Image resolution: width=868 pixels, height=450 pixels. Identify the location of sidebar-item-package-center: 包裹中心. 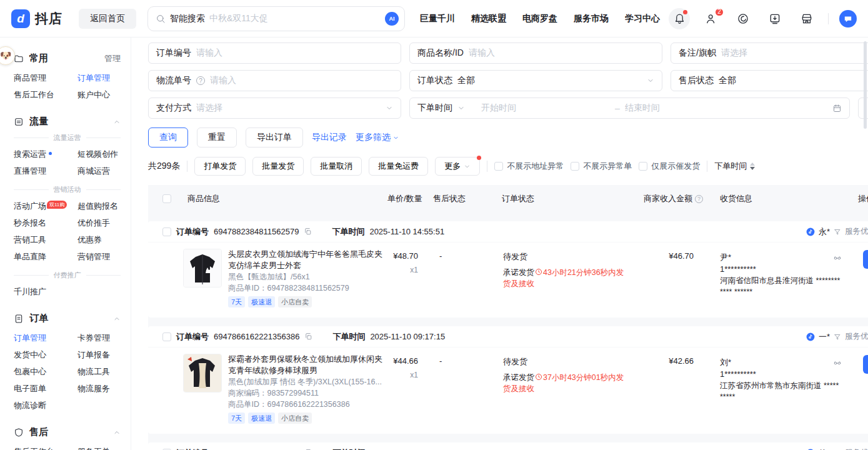
(46, 371).